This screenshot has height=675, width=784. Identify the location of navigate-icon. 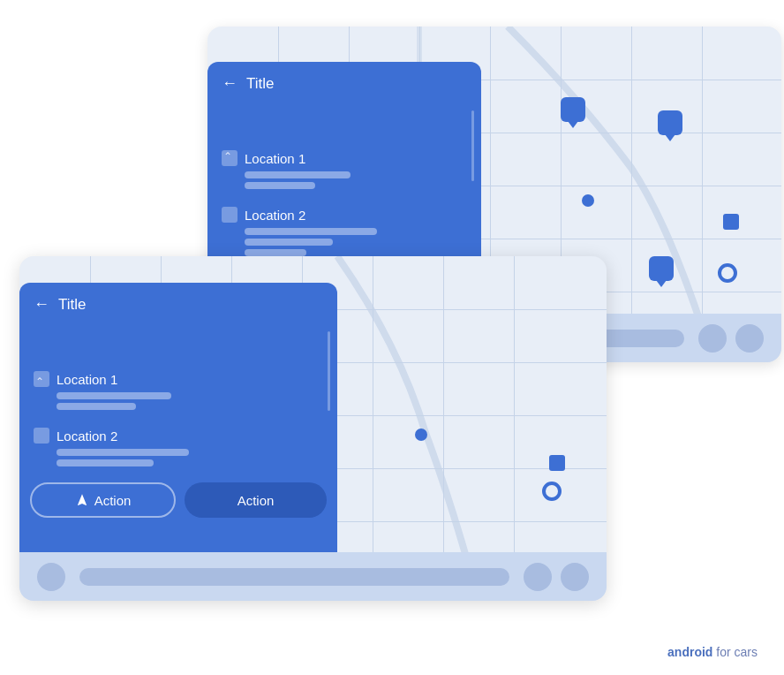
(82, 500).